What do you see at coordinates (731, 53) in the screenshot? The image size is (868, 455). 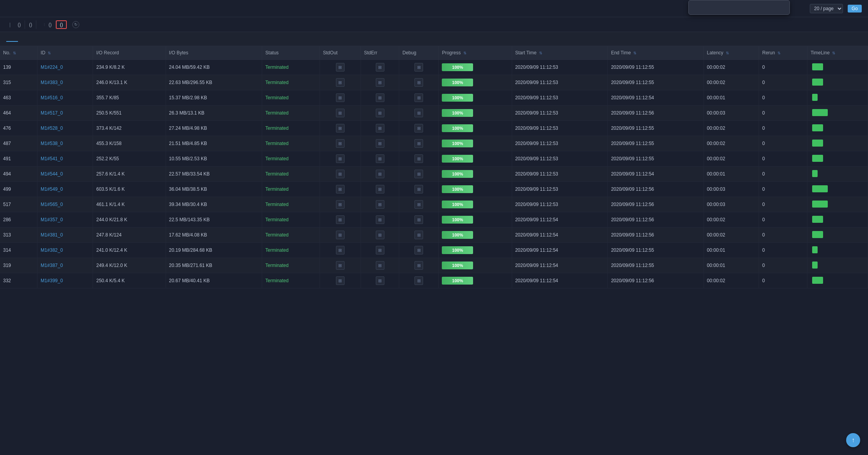 I see `col-latency: Latency ⇅` at bounding box center [731, 53].